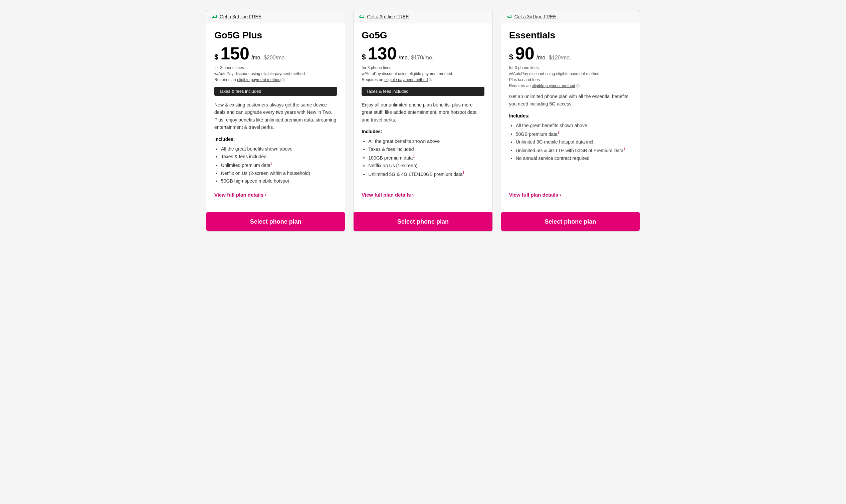  I want to click on benefit-item: Netflix on Us (2-screen within a househo…, so click(279, 174).